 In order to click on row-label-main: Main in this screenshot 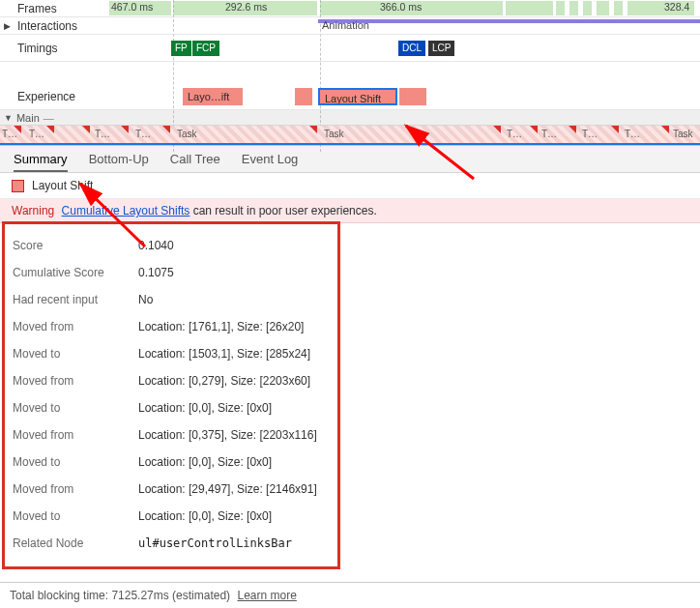, I will do `click(28, 118)`.